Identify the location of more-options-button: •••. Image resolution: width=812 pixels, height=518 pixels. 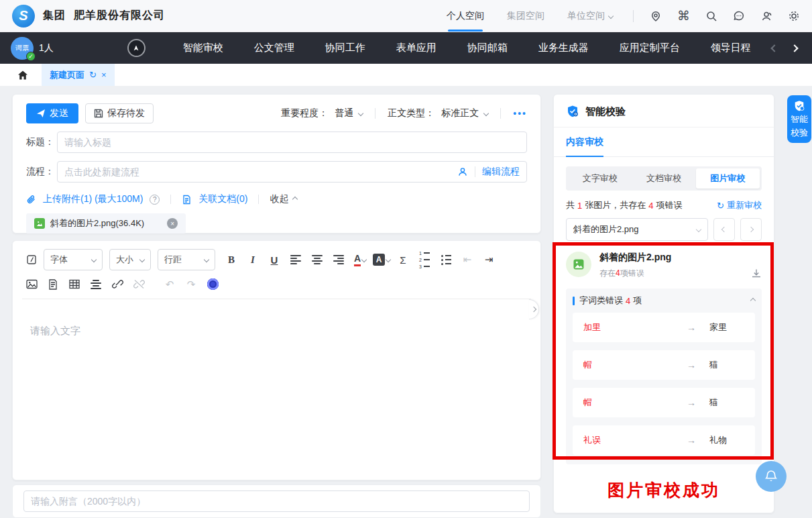
(520, 113).